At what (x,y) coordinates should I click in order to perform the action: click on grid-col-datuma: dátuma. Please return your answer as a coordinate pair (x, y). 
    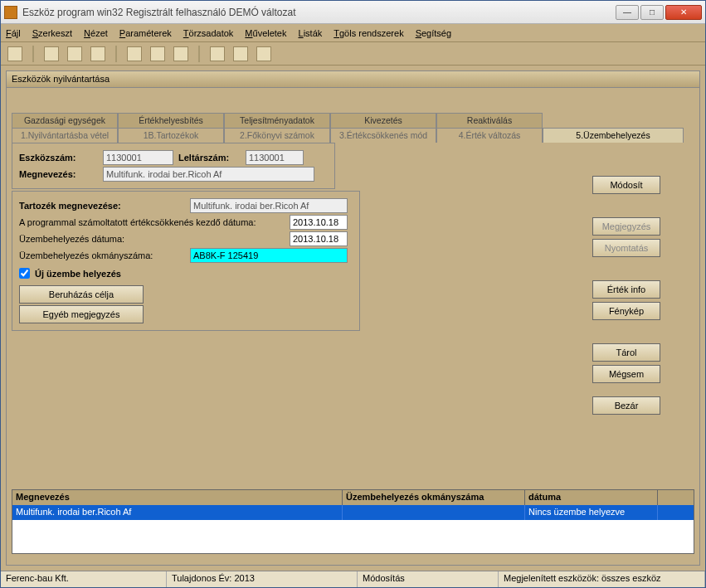
    Looking at the image, I should click on (592, 498).